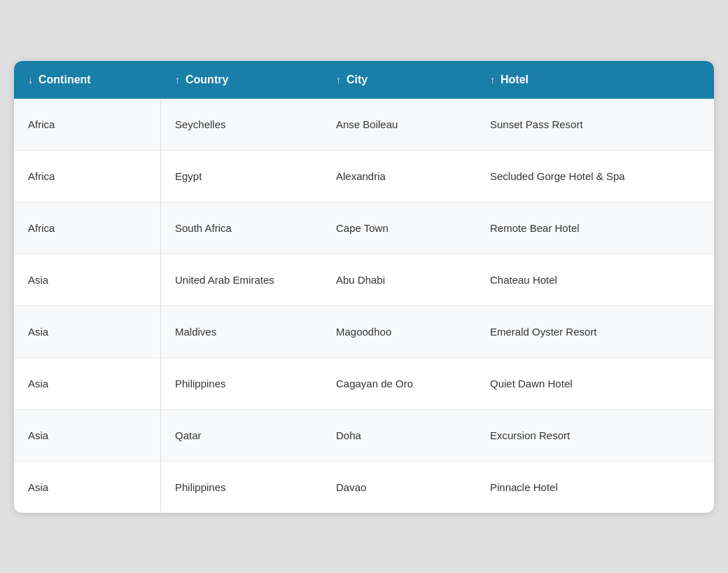 The width and height of the screenshot is (728, 573). I want to click on cell-country: Egypt, so click(241, 177).